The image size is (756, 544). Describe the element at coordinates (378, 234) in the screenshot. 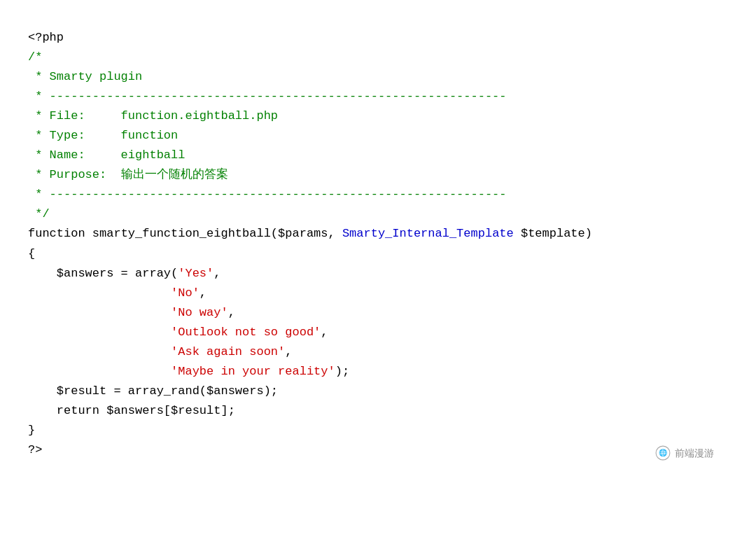

I see `code-line: function smarty_function_eightball($para…` at that location.